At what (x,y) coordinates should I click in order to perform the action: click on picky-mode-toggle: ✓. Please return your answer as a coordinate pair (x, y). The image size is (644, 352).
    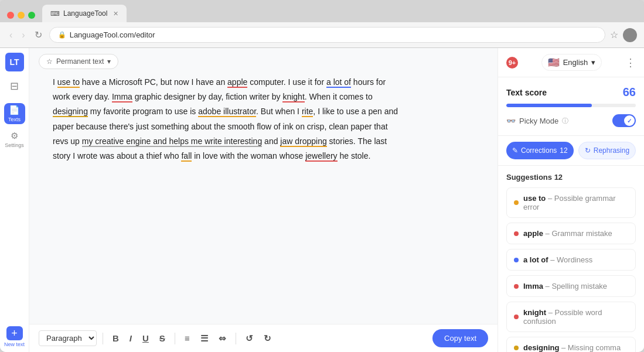
    Looking at the image, I should click on (624, 121).